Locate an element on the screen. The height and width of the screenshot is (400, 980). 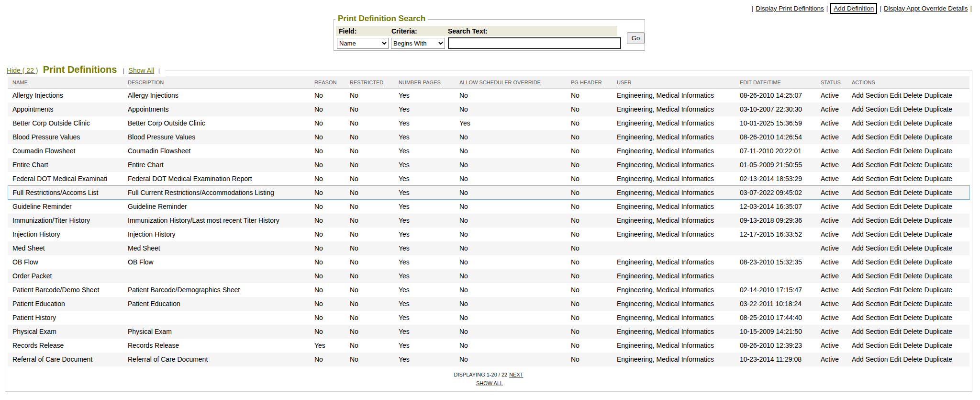
column-header-user: USER is located at coordinates (676, 82).